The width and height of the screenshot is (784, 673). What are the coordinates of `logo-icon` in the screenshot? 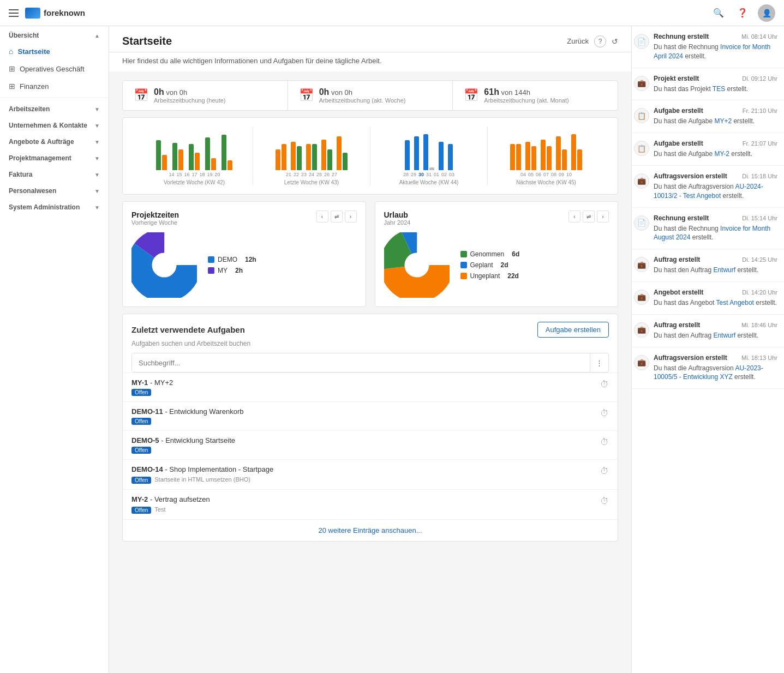 It's located at (33, 13).